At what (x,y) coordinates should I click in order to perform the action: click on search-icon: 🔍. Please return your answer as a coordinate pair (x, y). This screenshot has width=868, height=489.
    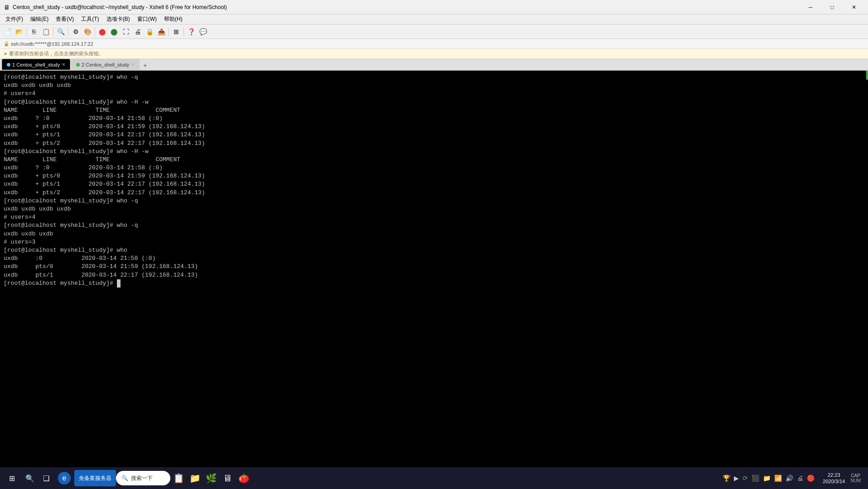
    Looking at the image, I should click on (125, 478).